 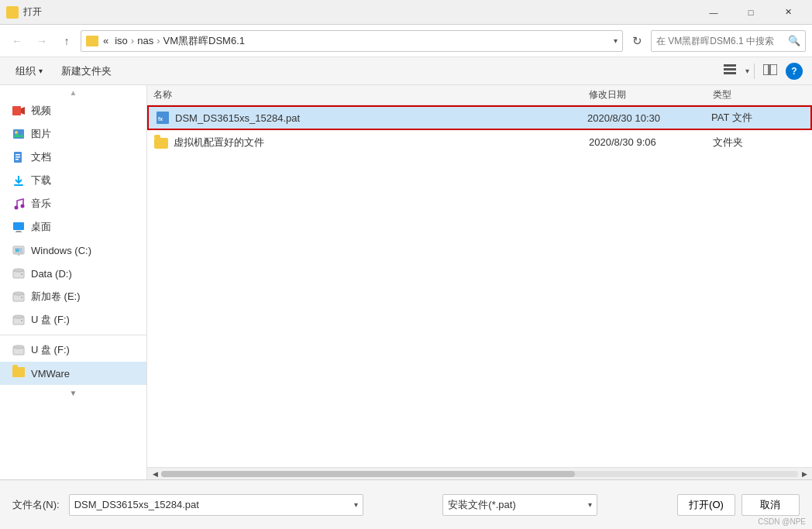 I want to click on sidebar-label-video: 视频, so click(x=41, y=111).